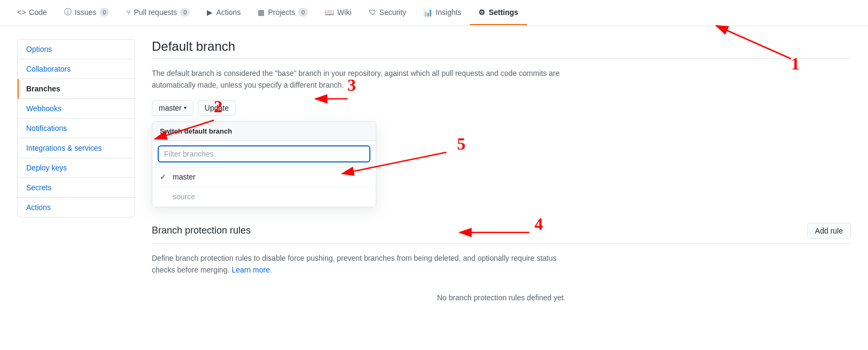  Describe the element at coordinates (829, 231) in the screenshot. I see `add-rule-button: Add rule` at that location.